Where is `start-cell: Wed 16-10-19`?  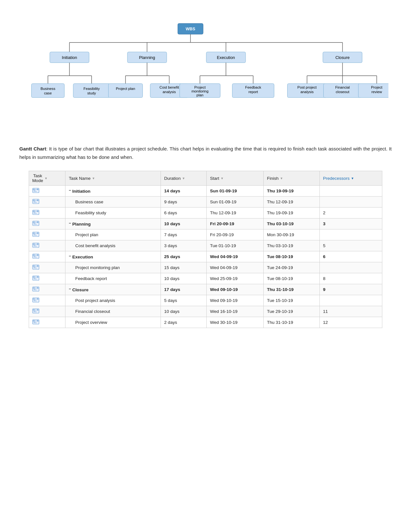
start-cell: Wed 16-10-19 is located at coordinates (235, 312).